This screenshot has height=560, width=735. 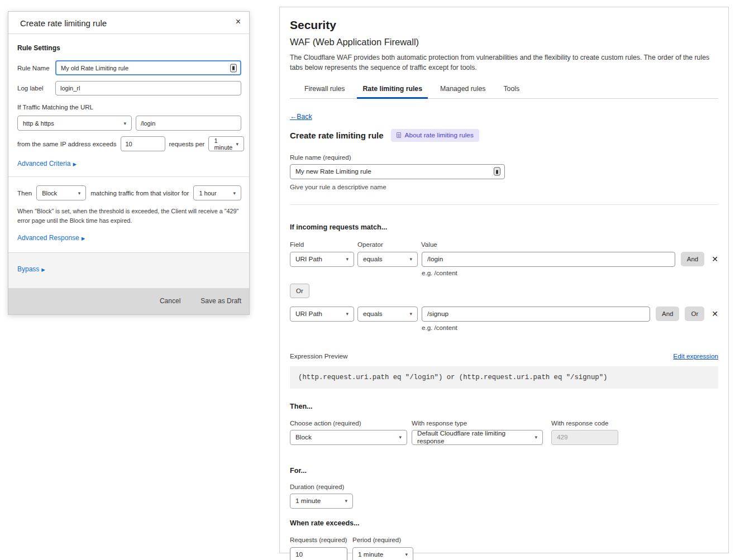 What do you see at coordinates (504, 523) in the screenshot?
I see `rate-section-heading: When rate exceeds...` at bounding box center [504, 523].